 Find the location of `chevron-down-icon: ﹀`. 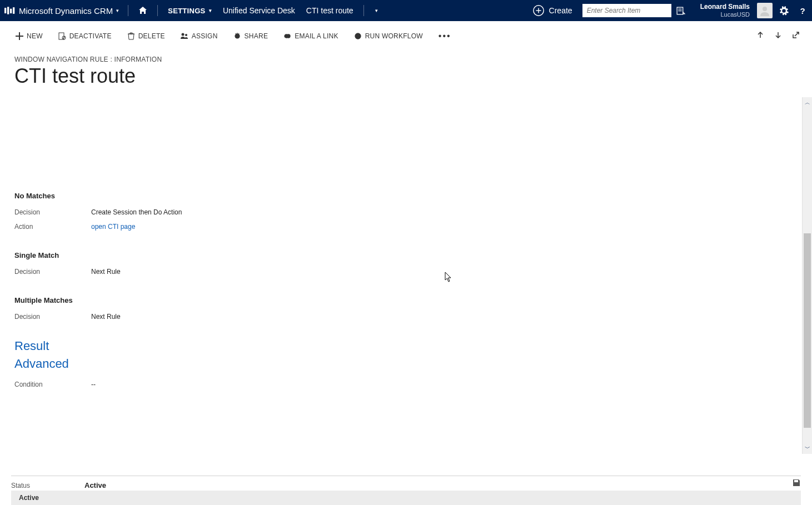

chevron-down-icon: ﹀ is located at coordinates (808, 448).